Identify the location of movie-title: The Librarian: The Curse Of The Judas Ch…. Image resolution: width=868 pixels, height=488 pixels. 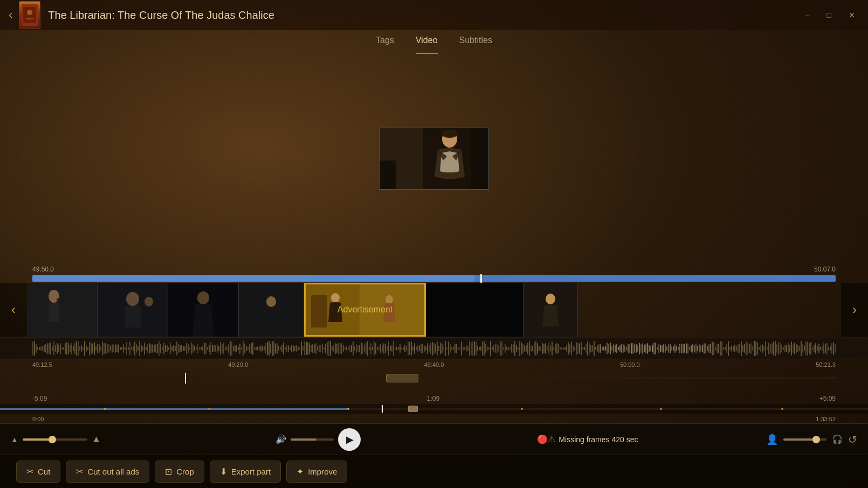
(424, 15).